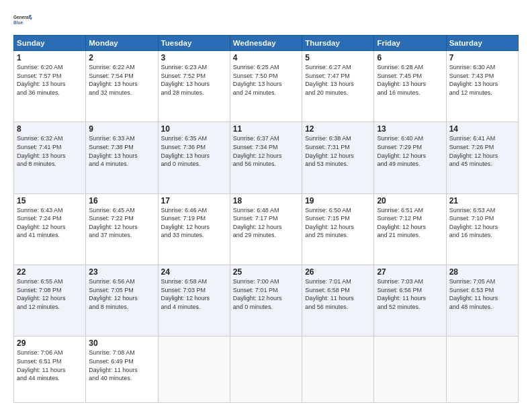  Describe the element at coordinates (194, 58) in the screenshot. I see `day-number: 3` at that location.